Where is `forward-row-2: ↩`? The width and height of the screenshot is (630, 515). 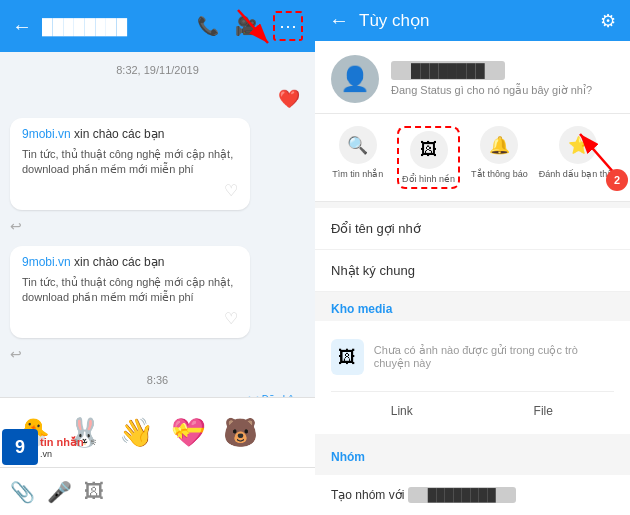
forward-row-2: ↩ is located at coordinates (158, 356).